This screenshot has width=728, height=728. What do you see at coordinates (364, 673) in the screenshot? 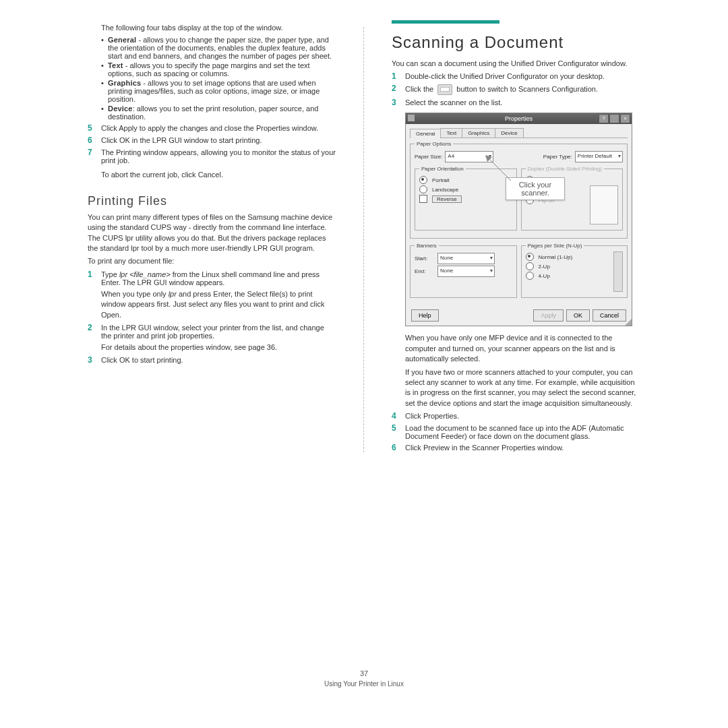
I see `page-number: 37` at bounding box center [364, 673].